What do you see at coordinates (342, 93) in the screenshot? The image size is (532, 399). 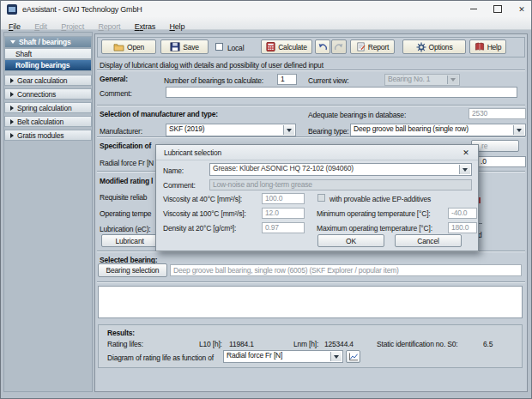 I see `comment-field` at bounding box center [342, 93].